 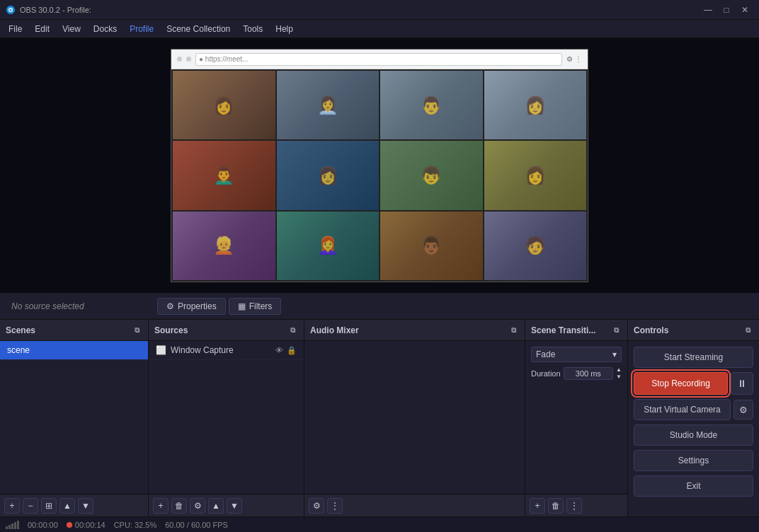 What do you see at coordinates (285, 350) in the screenshot?
I see `source-item-icons: 👁 🔒` at bounding box center [285, 350].